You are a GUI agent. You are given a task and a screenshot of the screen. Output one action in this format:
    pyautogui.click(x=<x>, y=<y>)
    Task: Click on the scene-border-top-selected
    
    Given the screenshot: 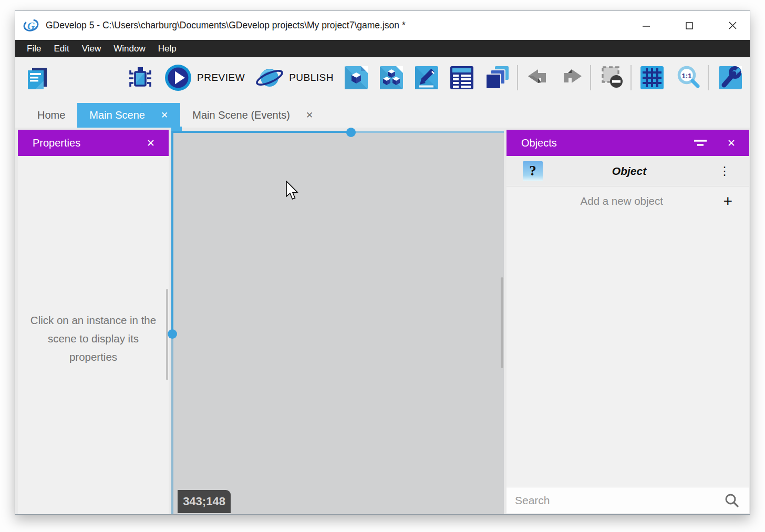 What is the action you would take?
    pyautogui.click(x=261, y=132)
    